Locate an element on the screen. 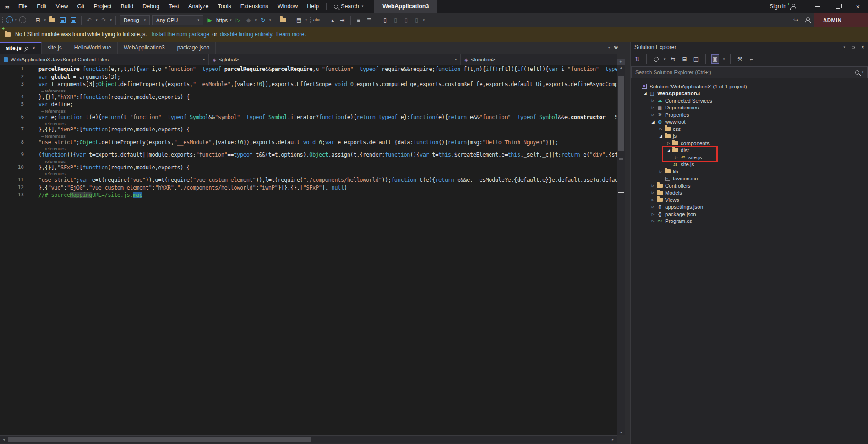 The image size is (868, 444). tree-item-lib-12: ▷lib is located at coordinates (749, 172).